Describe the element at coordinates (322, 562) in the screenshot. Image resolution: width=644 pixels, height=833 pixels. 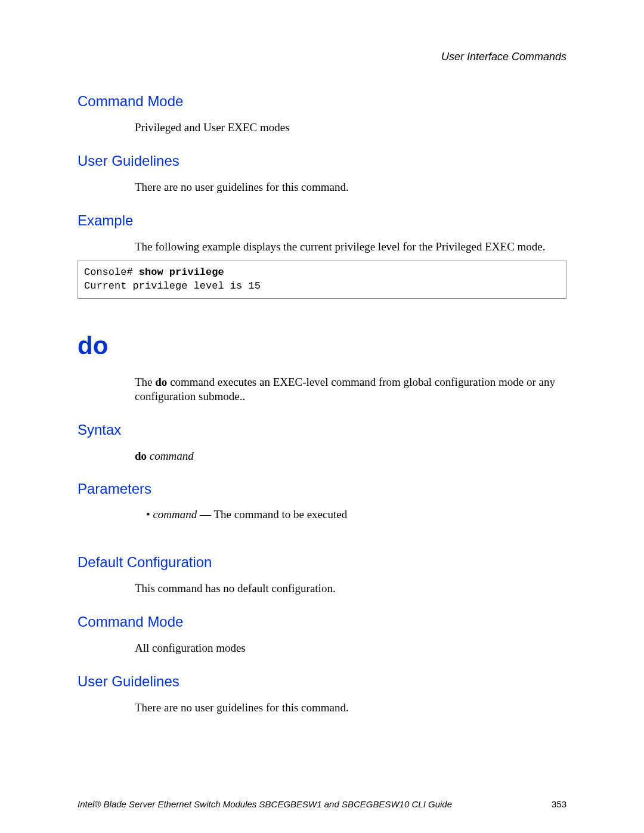
I see `heading-default-config: Default Configuration` at that location.